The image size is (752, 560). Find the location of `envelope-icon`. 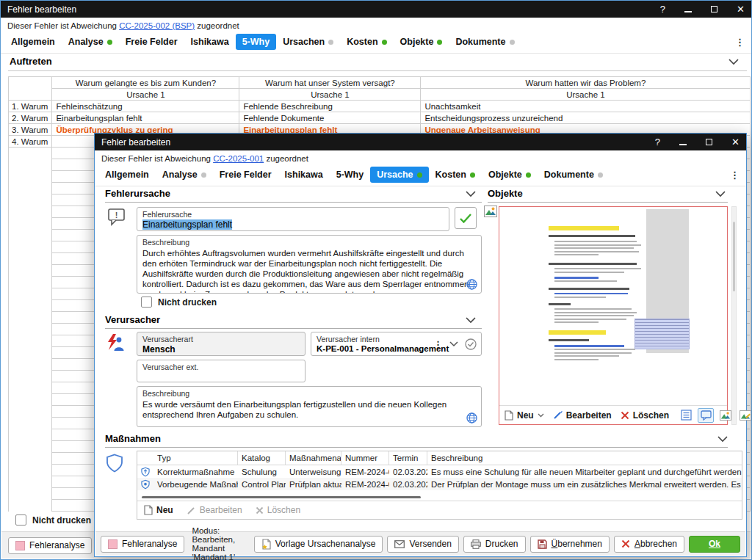

envelope-icon is located at coordinates (400, 545).